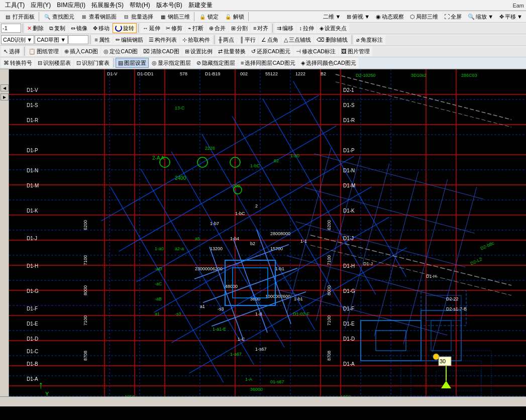  What do you see at coordinates (227, 40) in the screenshot?
I see `btn-two-points: ╫ 两点` at bounding box center [227, 40].